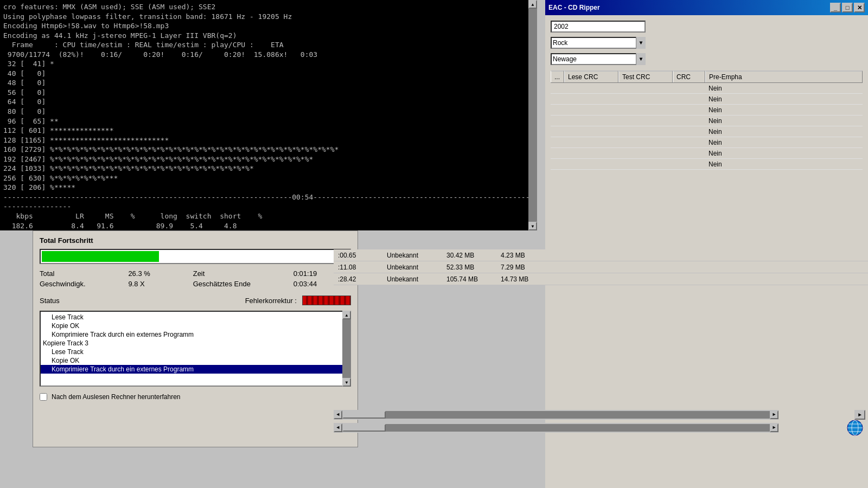 The image size is (868, 488). Describe the element at coordinates (774, 415) in the screenshot. I see `h-scroll-right: ►` at that location.